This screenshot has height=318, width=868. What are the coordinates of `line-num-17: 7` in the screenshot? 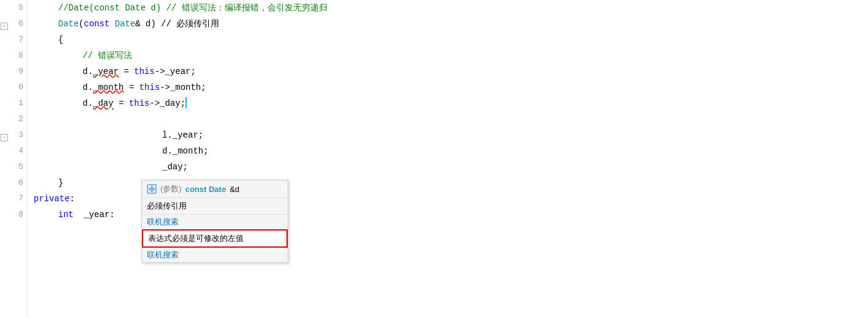 It's located at (16, 199).